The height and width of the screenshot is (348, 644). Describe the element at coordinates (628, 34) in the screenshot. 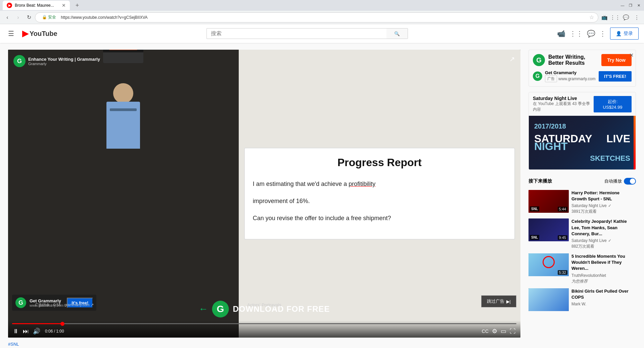

I see `signin-label: 登录` at that location.